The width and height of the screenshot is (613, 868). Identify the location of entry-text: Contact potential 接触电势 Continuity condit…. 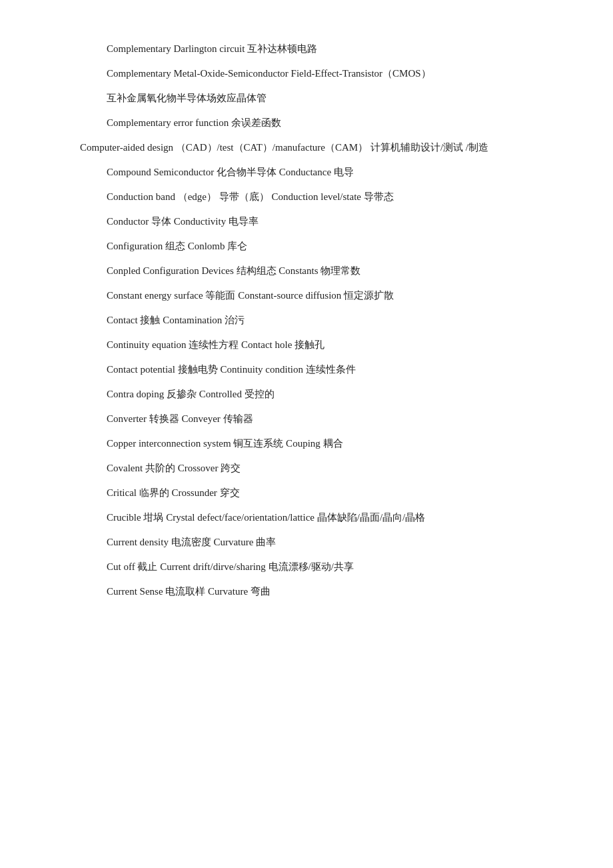
(320, 369).